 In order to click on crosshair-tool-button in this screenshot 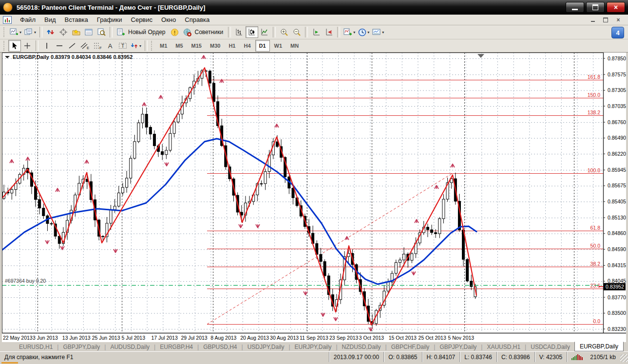, I will do `click(27, 46)`.